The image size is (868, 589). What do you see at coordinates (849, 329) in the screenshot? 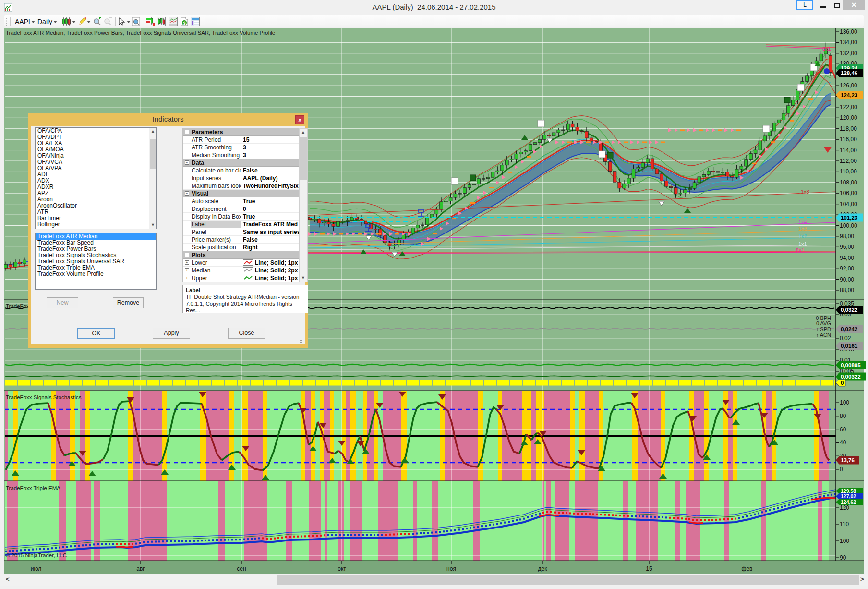
I see `svg-text: 0,0242` at bounding box center [849, 329].